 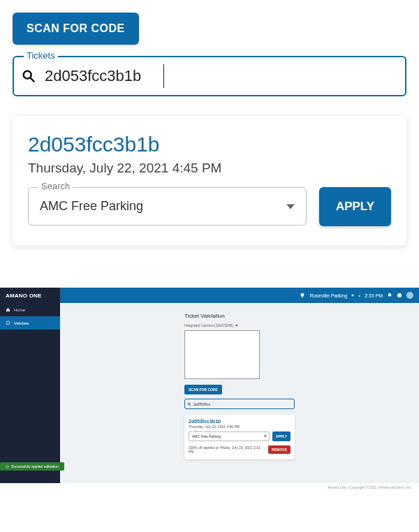 What do you see at coordinates (20, 310) in the screenshot?
I see `sidebar-item-label: Home` at bounding box center [20, 310].